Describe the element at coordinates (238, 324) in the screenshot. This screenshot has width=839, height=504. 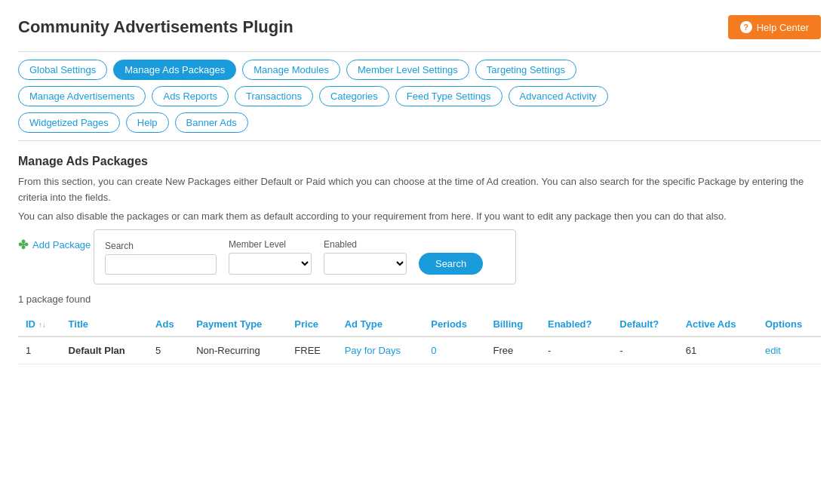
I see `col-payment-type: Payment Type` at that location.